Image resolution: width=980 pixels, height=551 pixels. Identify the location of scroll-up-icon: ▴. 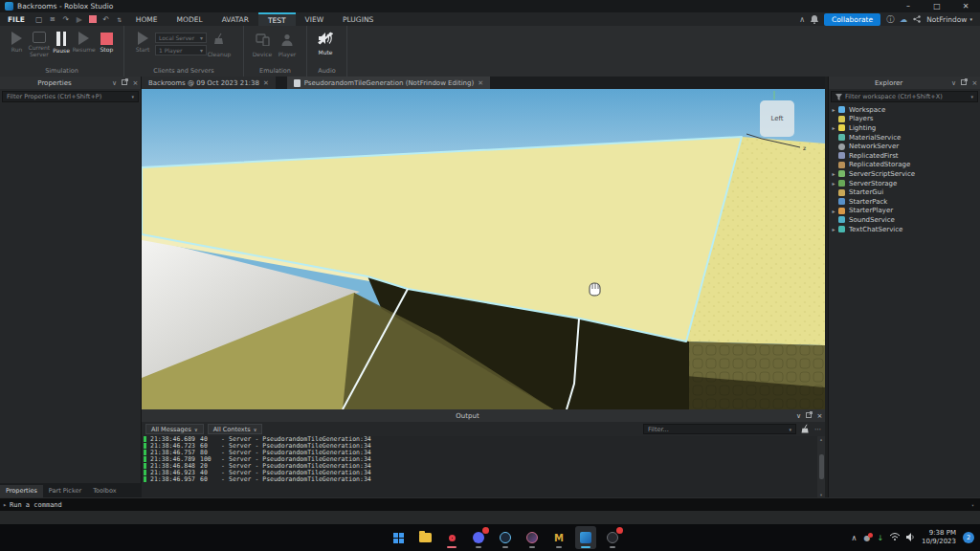
(821, 439).